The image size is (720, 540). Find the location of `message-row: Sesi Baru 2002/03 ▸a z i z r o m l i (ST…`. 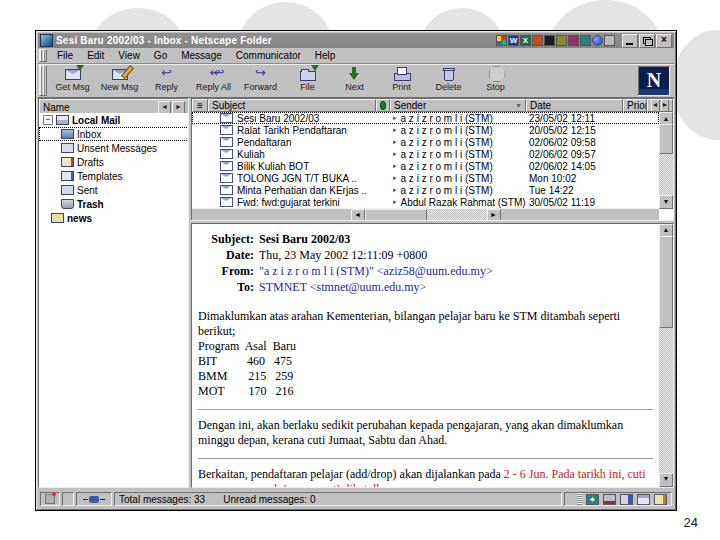

message-row: Sesi Baru 2002/03 ▸a z i z r o m l i (ST… is located at coordinates (426, 118).